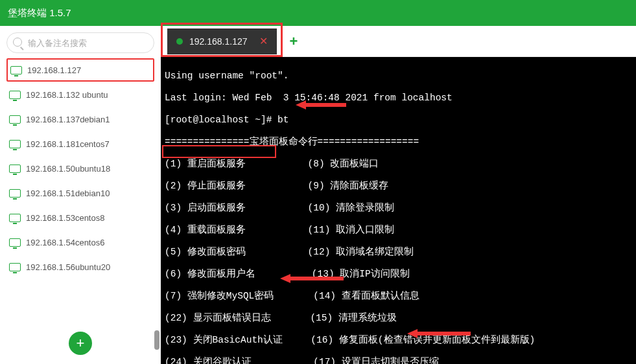 Image resolution: width=636 pixels, height=364 pixels. Describe the element at coordinates (68, 168) in the screenshot. I see `host-label: 192.168.1.50ubuntu18` at that location.